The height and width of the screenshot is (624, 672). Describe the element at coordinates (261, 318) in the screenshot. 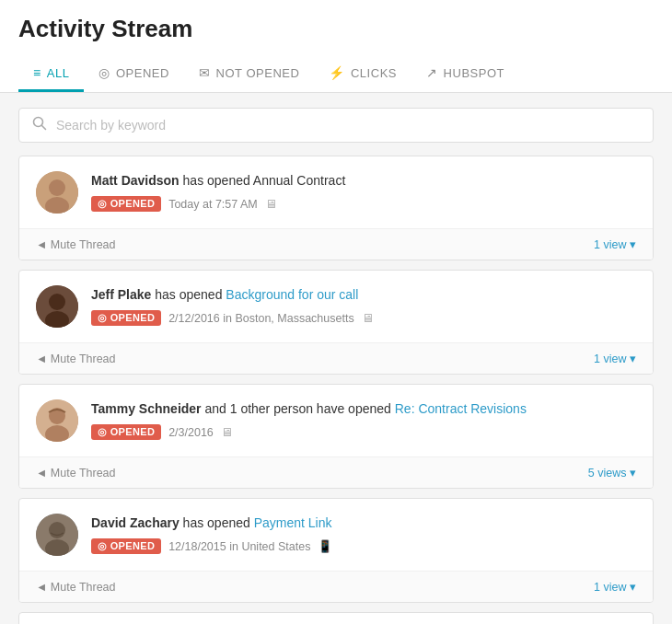

I see `item-timestamp: 2/12/2016 in Boston, Massachusetts` at that location.